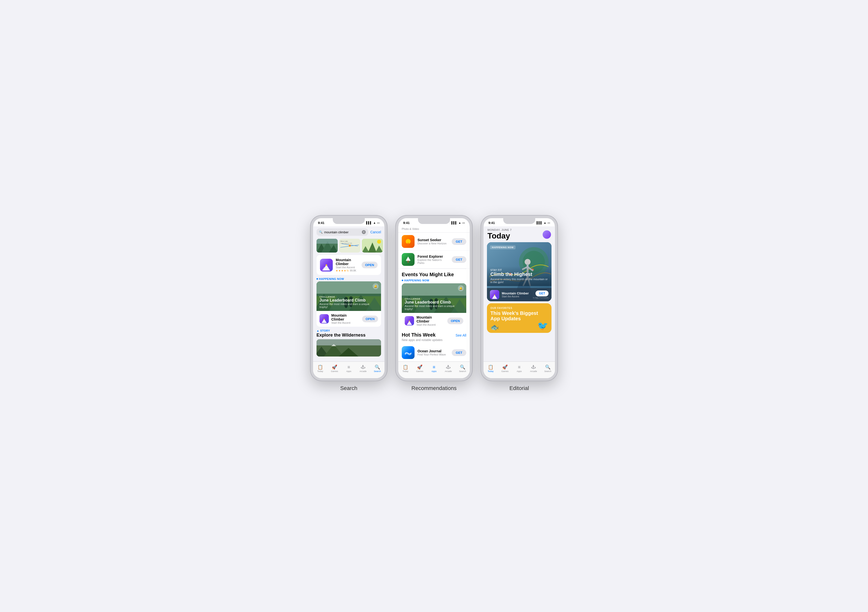 The height and width of the screenshot is (612, 868). Describe the element at coordinates (320, 369) in the screenshot. I see `tab-today-1: 📋 Today` at that location.